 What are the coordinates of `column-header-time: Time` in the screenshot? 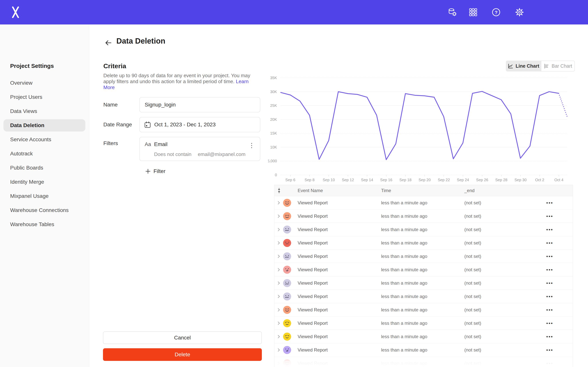 It's located at (386, 191).